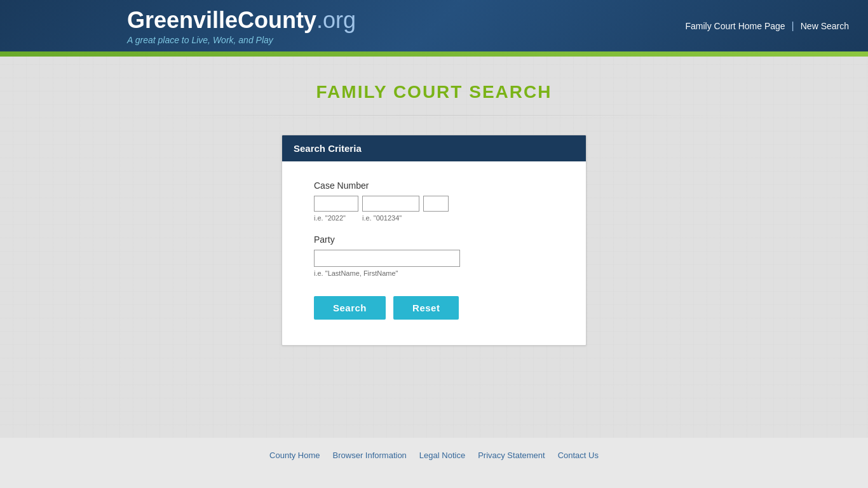 This screenshot has width=868, height=488. What do you see at coordinates (434, 308) in the screenshot?
I see `button-row: Search Reset` at bounding box center [434, 308].